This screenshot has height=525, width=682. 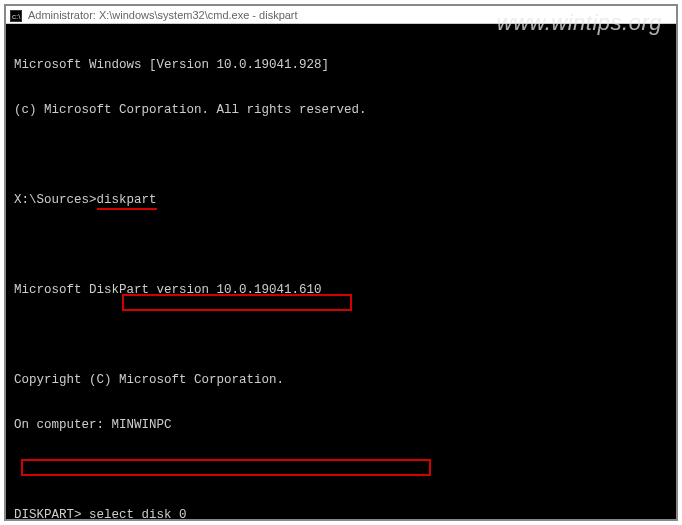 I want to click on output-line: Copyright (C) Microsoft Corporation., so click(x=341, y=380).